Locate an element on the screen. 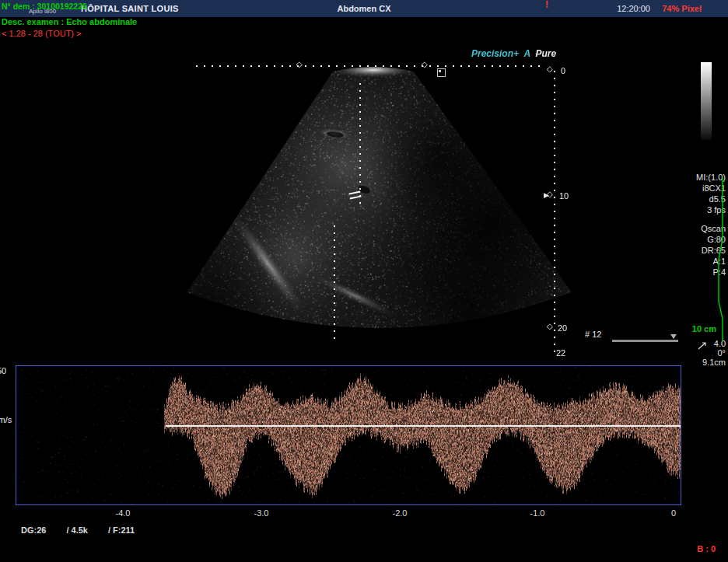 Image resolution: width=728 pixels, height=562 pixels. precision-mode-label: Precision+ is located at coordinates (495, 54).